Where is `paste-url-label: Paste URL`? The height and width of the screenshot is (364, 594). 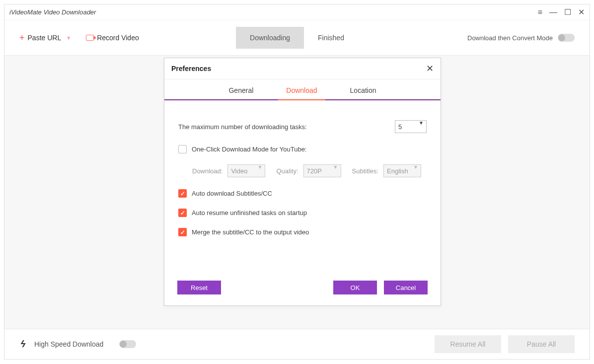 paste-url-label: Paste URL is located at coordinates (45, 38).